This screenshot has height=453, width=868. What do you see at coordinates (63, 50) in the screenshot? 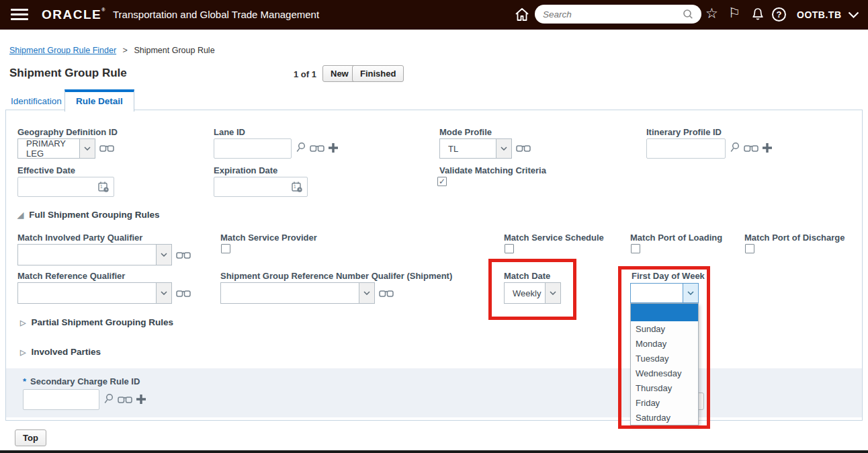
I see `breadcrumb-link-finder: Shipment Group Rule Finder` at bounding box center [63, 50].